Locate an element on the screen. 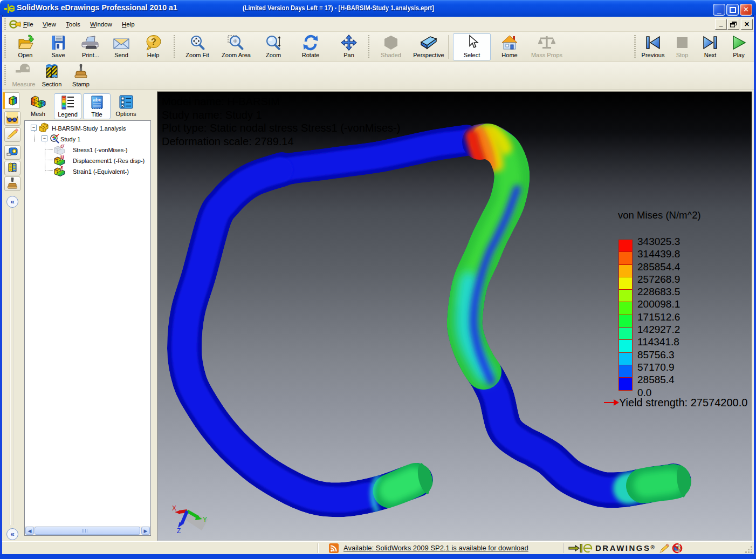 Image resolution: width=756 pixels, height=559 pixels. svg-text: abc is located at coordinates (97, 100).